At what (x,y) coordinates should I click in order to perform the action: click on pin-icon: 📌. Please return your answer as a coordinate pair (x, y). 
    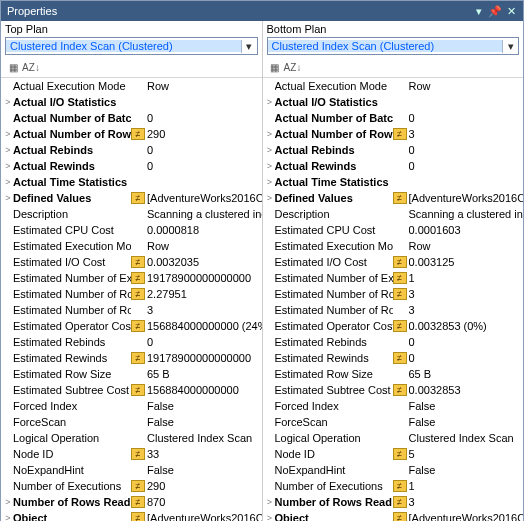
    Looking at the image, I should click on (495, 11).